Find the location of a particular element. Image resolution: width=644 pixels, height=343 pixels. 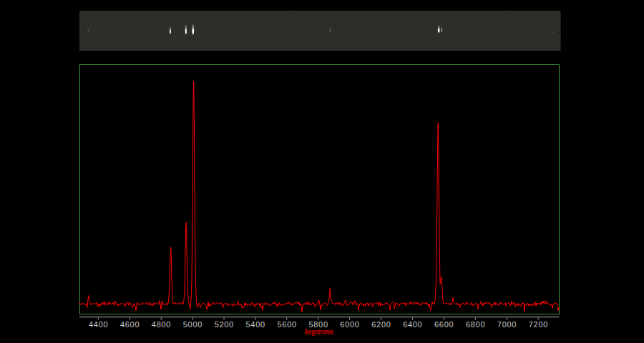

svg-text: 5000 is located at coordinates (193, 324).